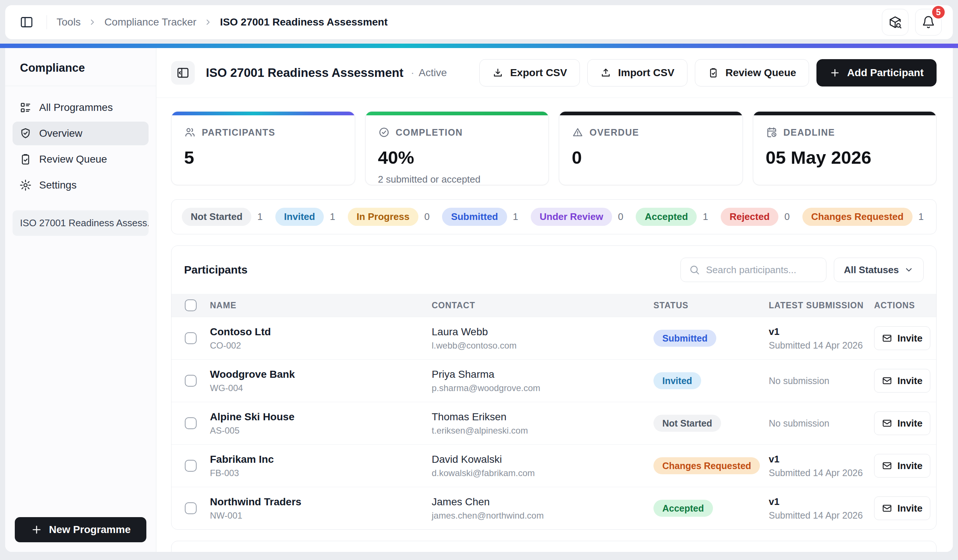  I want to click on status-filter-dropdown: All Statuses, so click(879, 270).